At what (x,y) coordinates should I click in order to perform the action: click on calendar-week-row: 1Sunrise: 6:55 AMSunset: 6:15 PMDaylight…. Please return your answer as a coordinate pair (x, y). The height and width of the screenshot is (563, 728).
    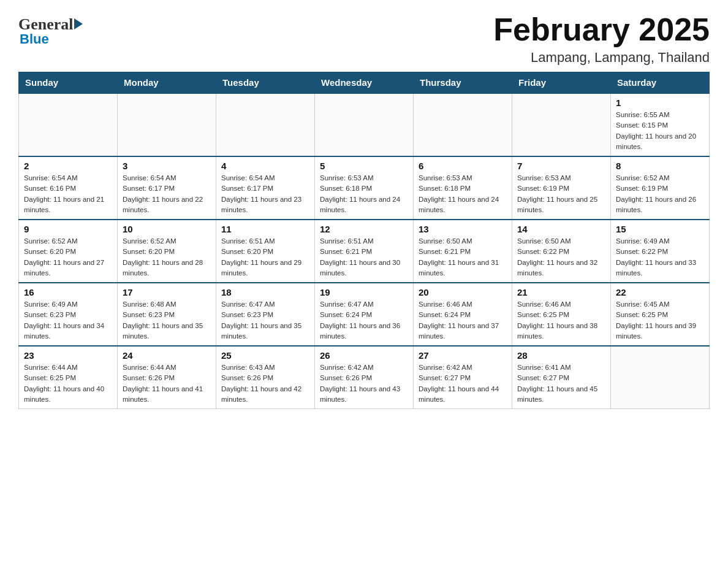
    Looking at the image, I should click on (364, 125).